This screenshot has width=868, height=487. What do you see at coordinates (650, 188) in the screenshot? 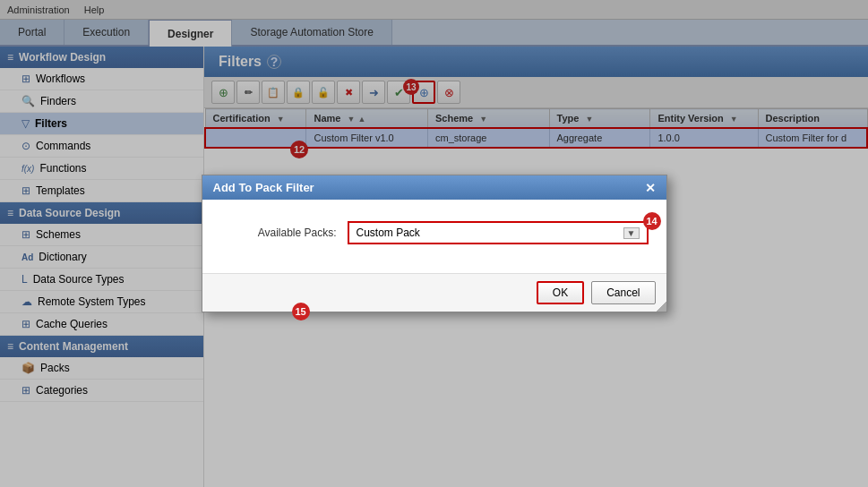
I see `close-icon: ✕` at bounding box center [650, 188].